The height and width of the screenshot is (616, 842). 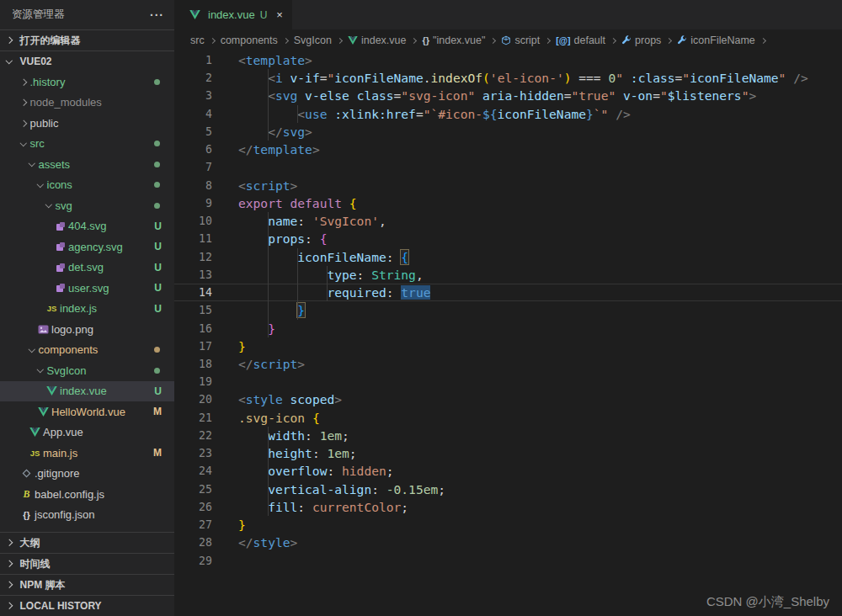 What do you see at coordinates (194, 436) in the screenshot?
I see `line-number: 22` at bounding box center [194, 436].